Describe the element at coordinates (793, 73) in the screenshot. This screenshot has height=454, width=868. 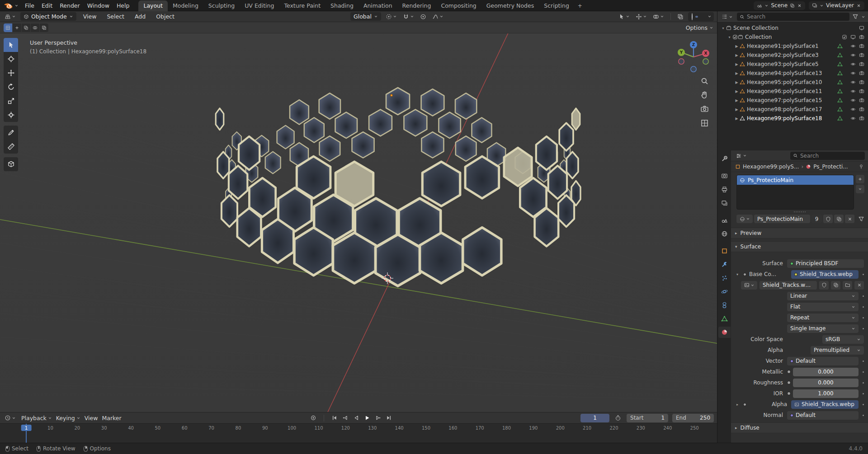
I see `outliner-row-object: ▶ Hexagone94:polySurface13` at that location.